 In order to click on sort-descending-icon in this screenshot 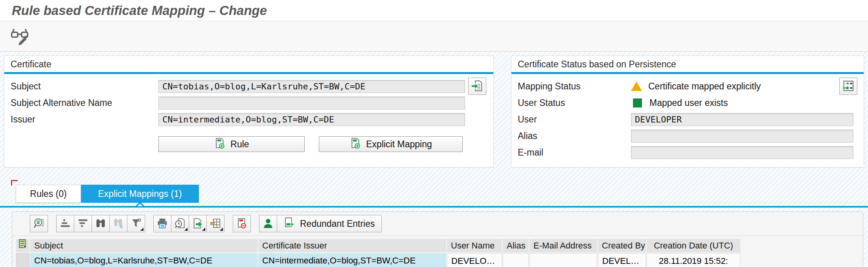, I will do `click(83, 224)`.